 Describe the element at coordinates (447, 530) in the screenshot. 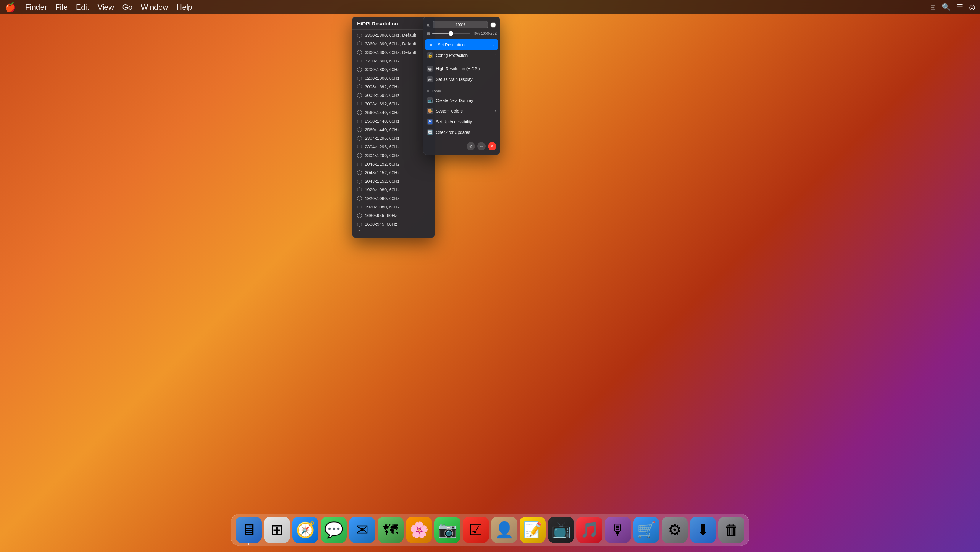

I see `dock-item-facetime: 📷` at that location.